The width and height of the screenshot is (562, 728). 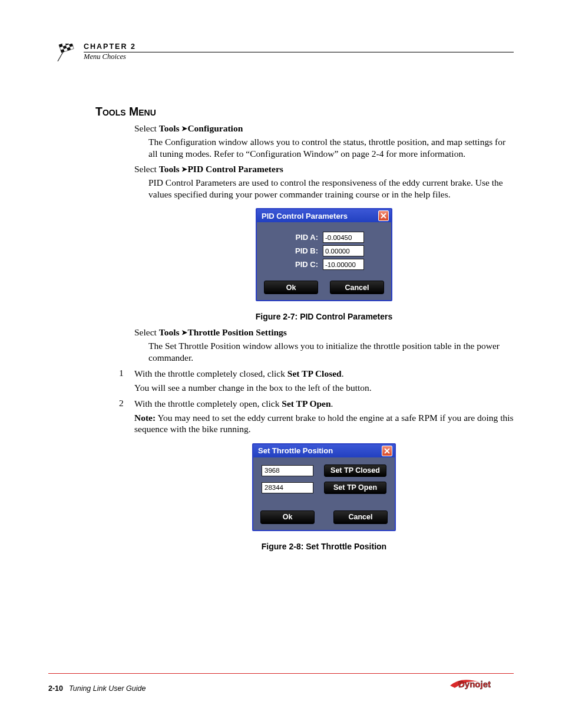 I want to click on chapter-label: CHAPTER 2, so click(x=299, y=47).